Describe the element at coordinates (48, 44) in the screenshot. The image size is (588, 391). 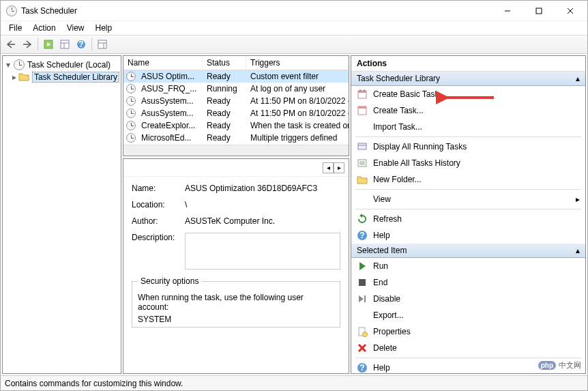
I see `toolbar-run-icon` at that location.